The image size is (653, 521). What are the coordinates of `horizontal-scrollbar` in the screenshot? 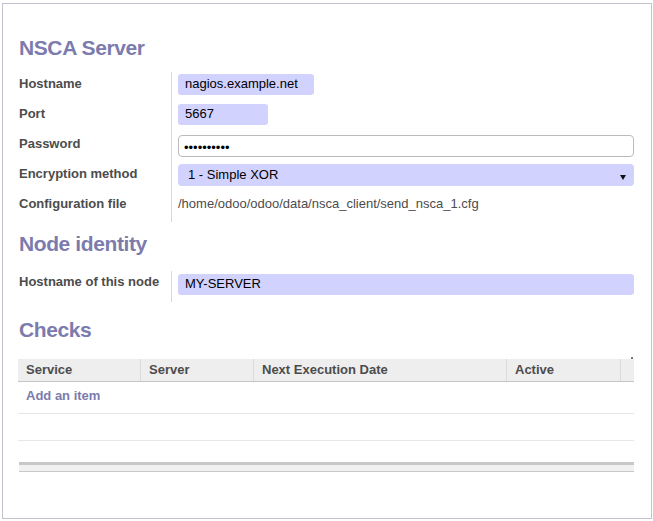 It's located at (326, 467).